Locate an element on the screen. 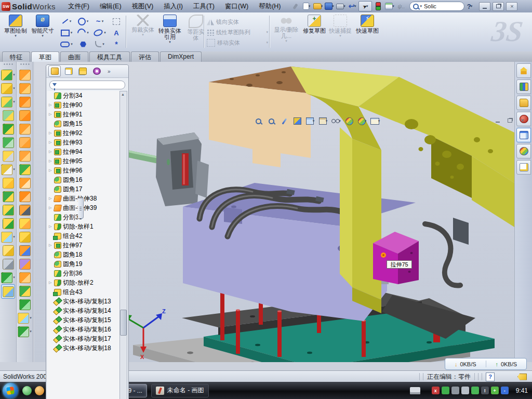  sketch-tool-line: ▾ is located at coordinates (66, 21).